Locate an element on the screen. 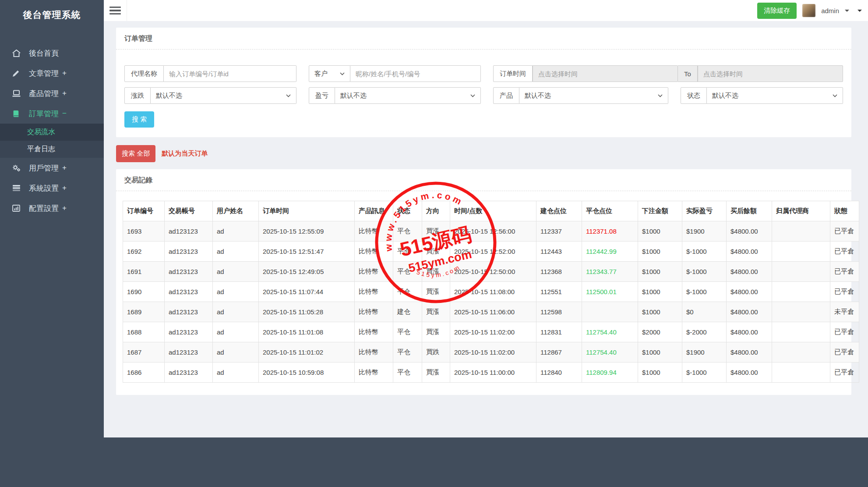  status-select: 默认不选 is located at coordinates (775, 96).